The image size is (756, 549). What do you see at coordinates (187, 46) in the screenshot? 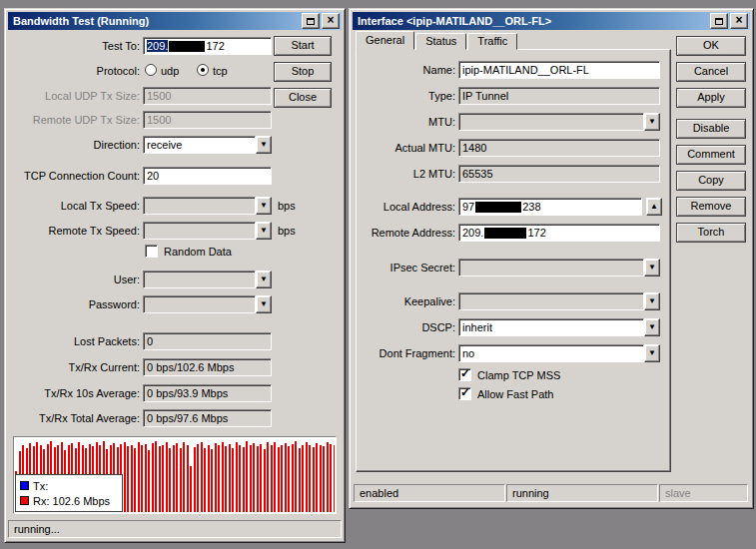
I see `test-to-redacted-box` at bounding box center [187, 46].